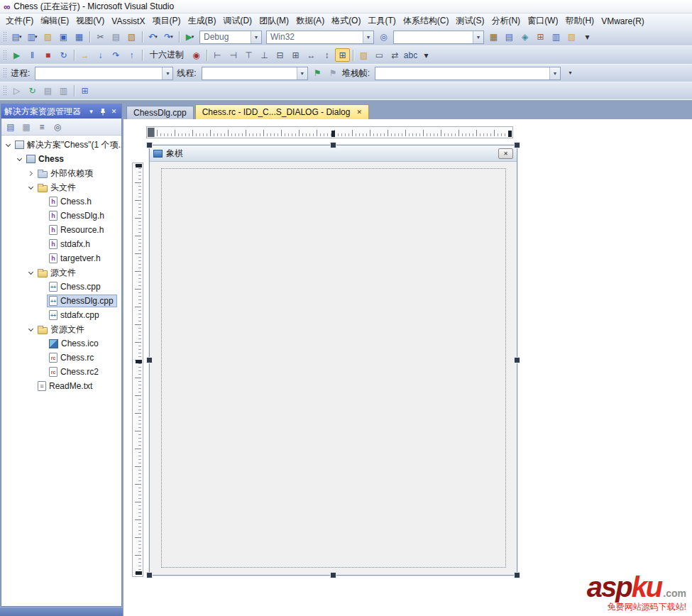  I want to click on resize-handle-top-left, so click(149, 145).